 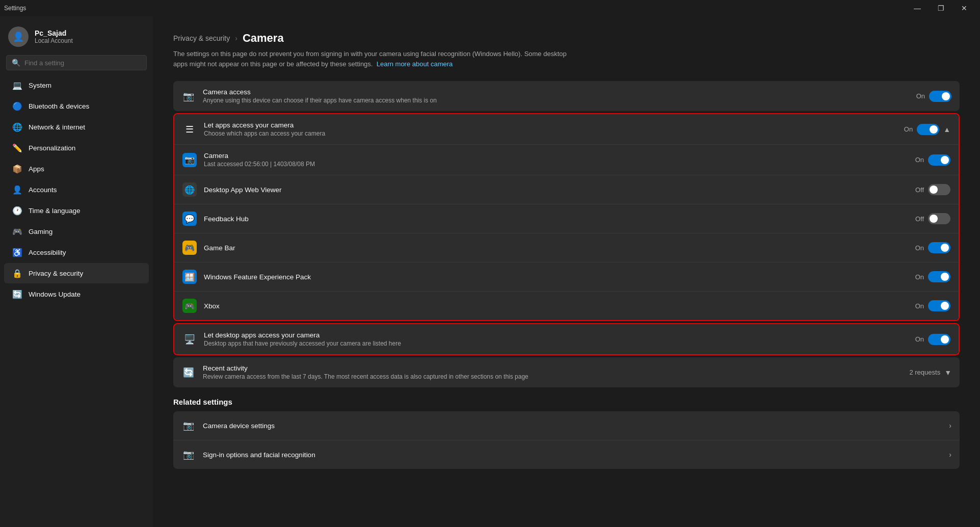 What do you see at coordinates (76, 36) in the screenshot?
I see `user-profile: 👤 Pc_Sajad Local Account` at bounding box center [76, 36].